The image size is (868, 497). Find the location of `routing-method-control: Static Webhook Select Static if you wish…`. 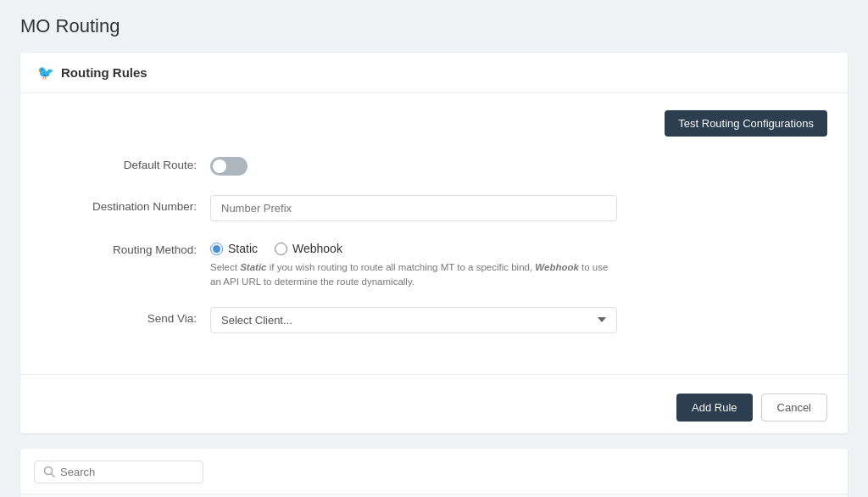

routing-method-control: Static Webhook Select Static if you wish… is located at coordinates (519, 265).